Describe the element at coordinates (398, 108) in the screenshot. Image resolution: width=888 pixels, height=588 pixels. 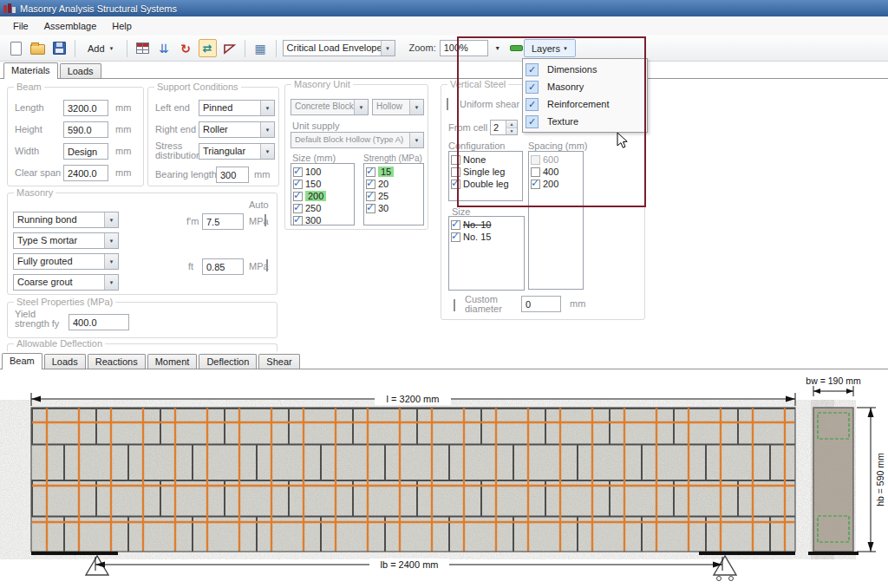
I see `unit-core-select: Hollow` at that location.